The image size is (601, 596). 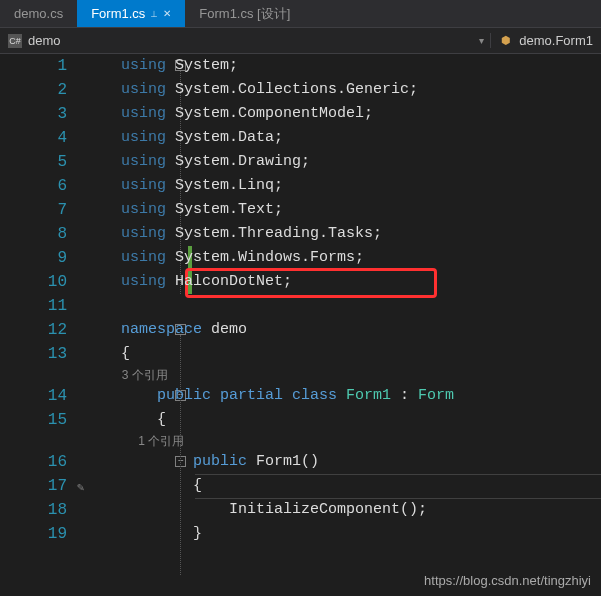 What do you see at coordinates (167, 14) in the screenshot?
I see `close-icon: ✕` at bounding box center [167, 14].